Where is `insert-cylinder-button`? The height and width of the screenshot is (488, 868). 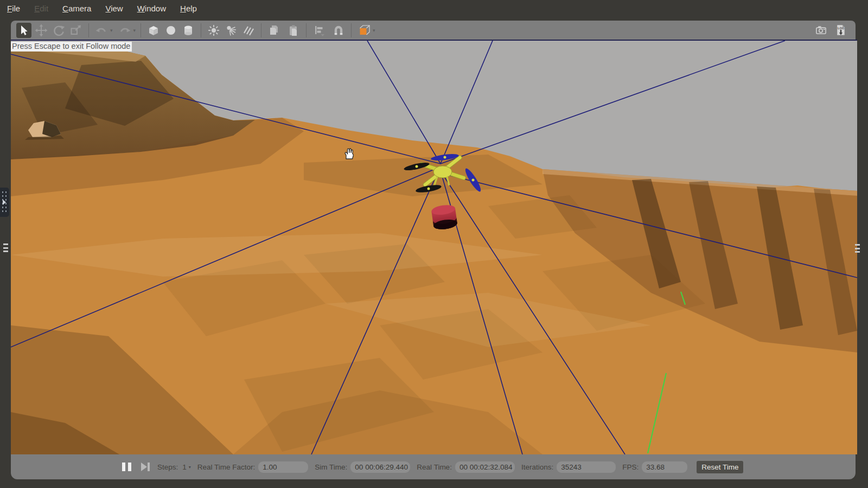 insert-cylinder-button is located at coordinates (188, 30).